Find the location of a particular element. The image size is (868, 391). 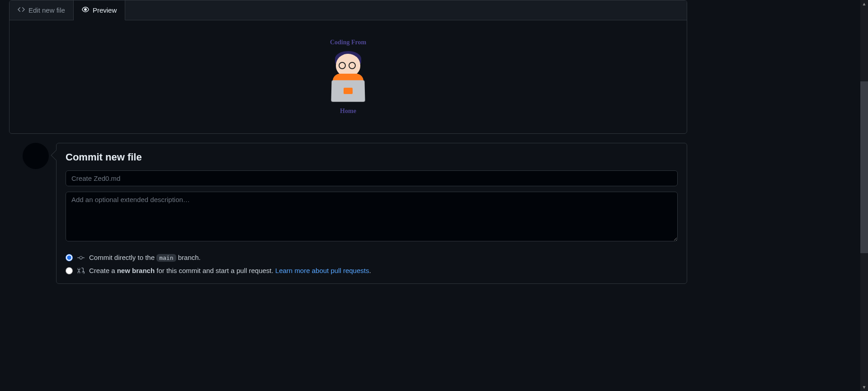

avatar is located at coordinates (36, 156).